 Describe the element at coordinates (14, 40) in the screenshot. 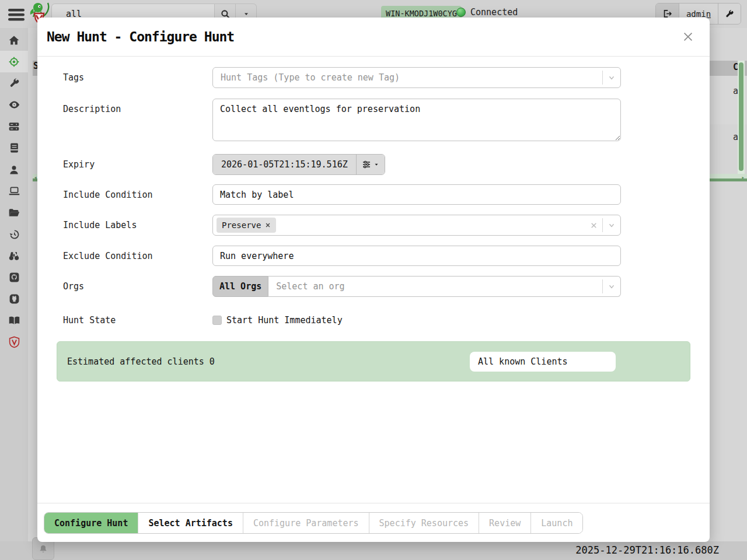

I see `home-icon` at that location.